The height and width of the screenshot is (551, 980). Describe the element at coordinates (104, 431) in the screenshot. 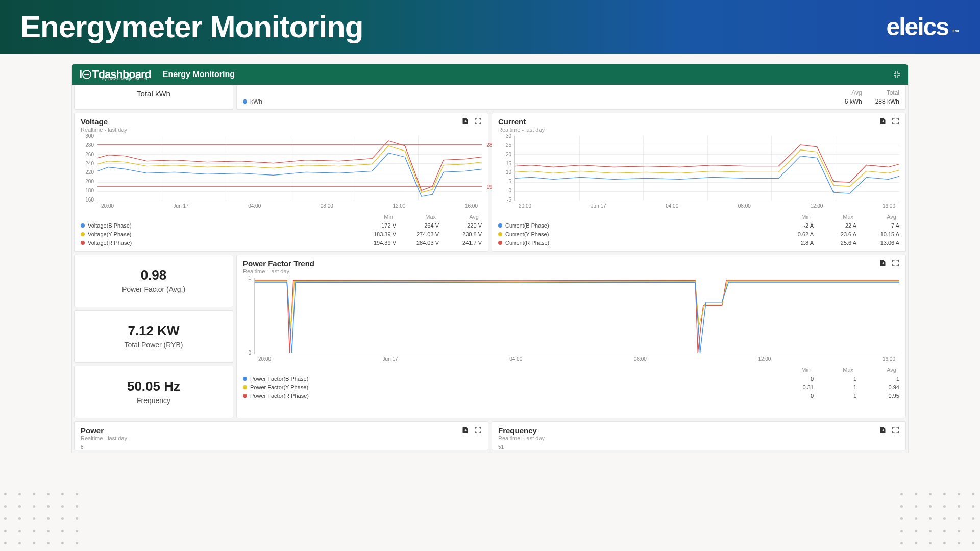

I see `panel-title: Power` at that location.